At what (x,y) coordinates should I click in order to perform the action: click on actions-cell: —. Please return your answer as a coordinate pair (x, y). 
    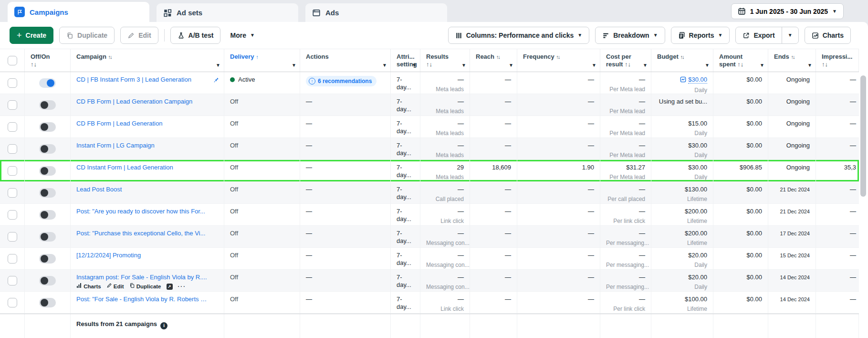
    Looking at the image, I should click on (345, 259).